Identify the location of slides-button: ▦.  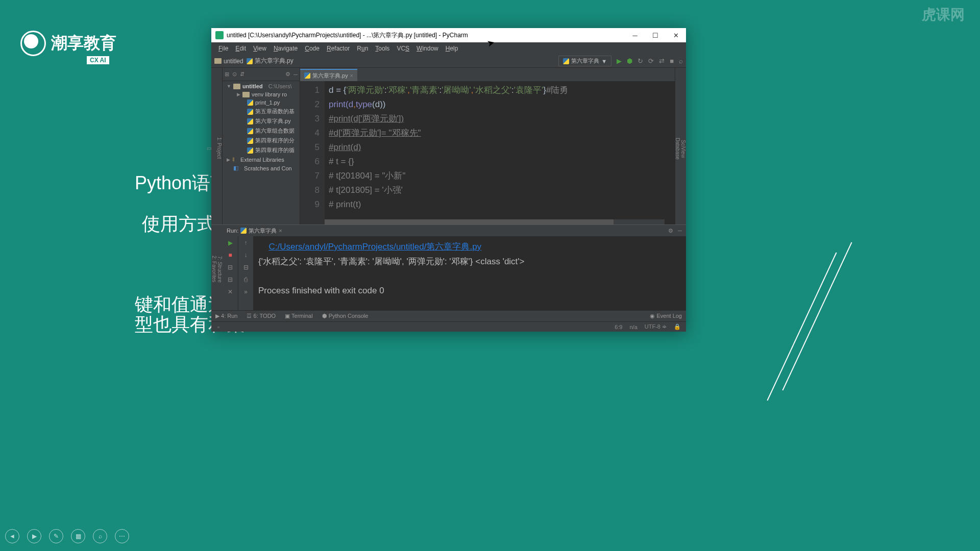
(78, 536).